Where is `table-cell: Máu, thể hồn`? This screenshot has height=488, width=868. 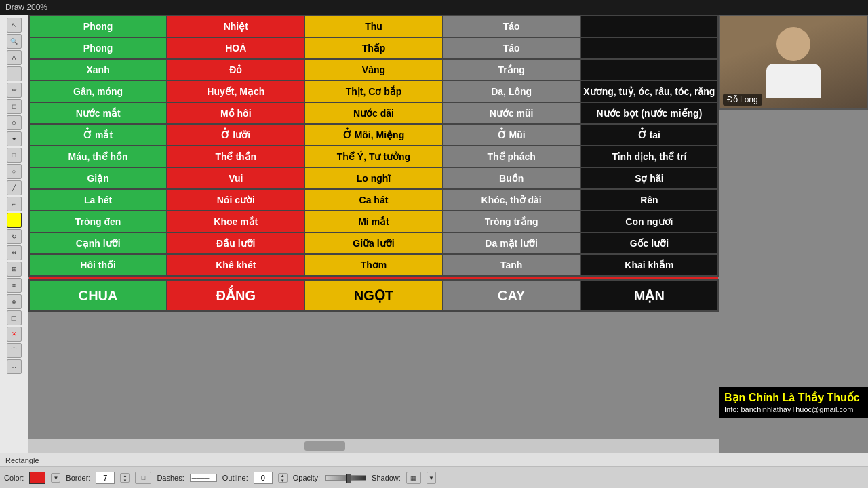 table-cell: Máu, thể hồn is located at coordinates (98, 157).